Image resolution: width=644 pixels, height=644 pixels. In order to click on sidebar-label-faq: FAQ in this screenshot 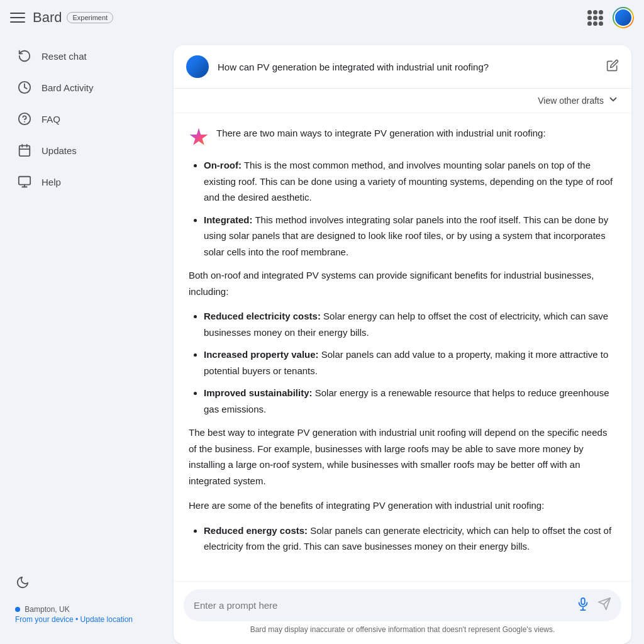, I will do `click(51, 119)`.